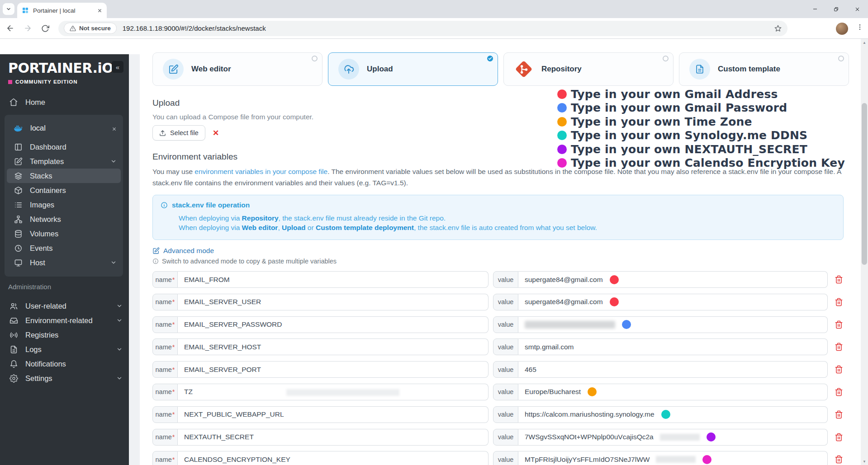 This screenshot has height=465, width=868. Describe the element at coordinates (315, 59) in the screenshot. I see `radio-web-editor` at that location.